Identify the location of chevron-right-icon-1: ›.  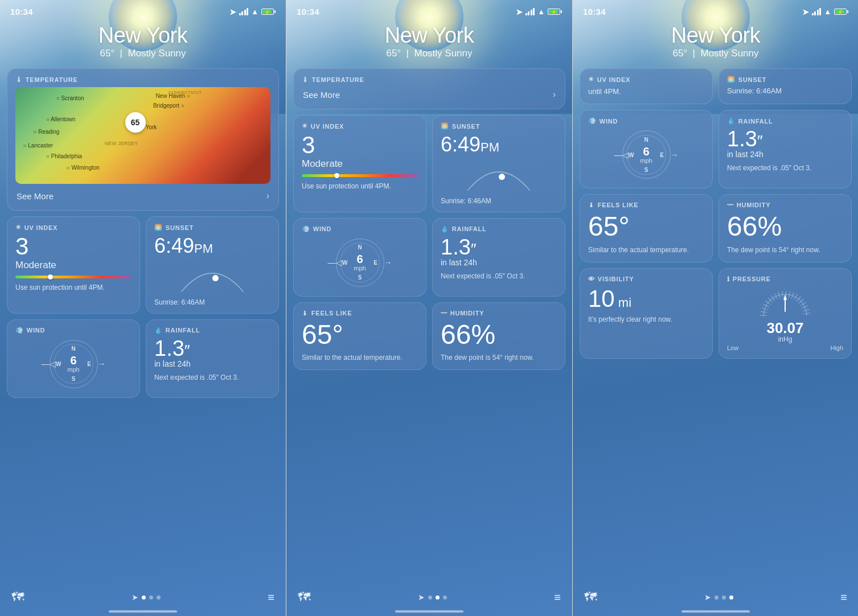
(268, 196).